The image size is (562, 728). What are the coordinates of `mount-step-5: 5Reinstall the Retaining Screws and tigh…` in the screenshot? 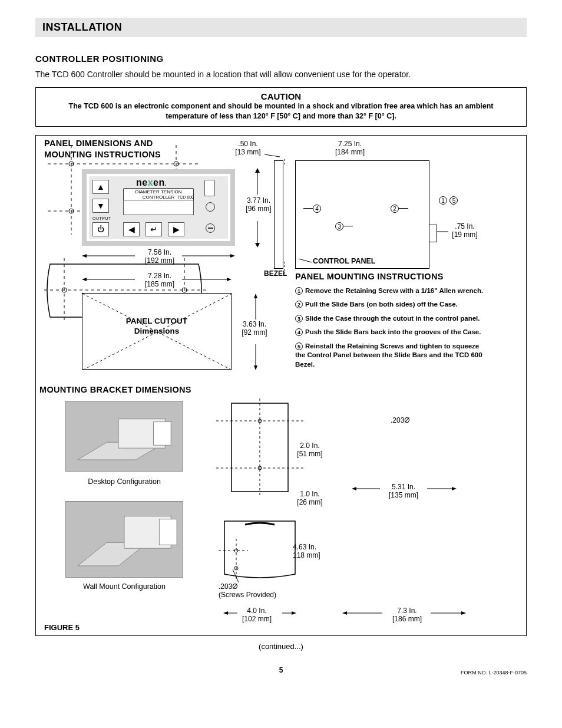 It's located at (392, 356).